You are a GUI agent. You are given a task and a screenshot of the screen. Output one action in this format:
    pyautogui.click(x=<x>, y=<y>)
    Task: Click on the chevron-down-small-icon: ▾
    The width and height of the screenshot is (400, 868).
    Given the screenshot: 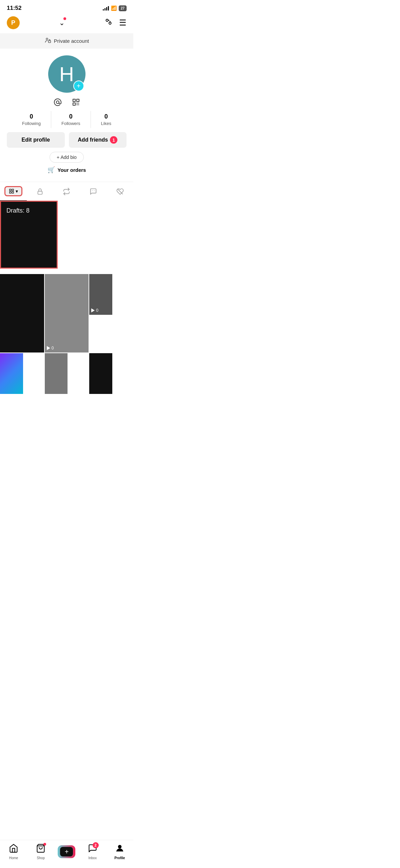 What is the action you would take?
    pyautogui.click(x=17, y=191)
    